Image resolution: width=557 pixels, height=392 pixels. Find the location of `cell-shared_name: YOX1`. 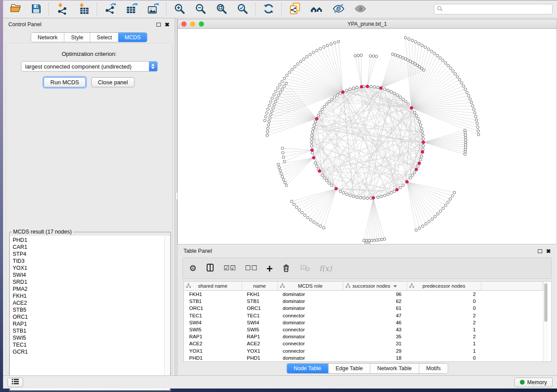

cell-shared_name: YOX1 is located at coordinates (213, 351).